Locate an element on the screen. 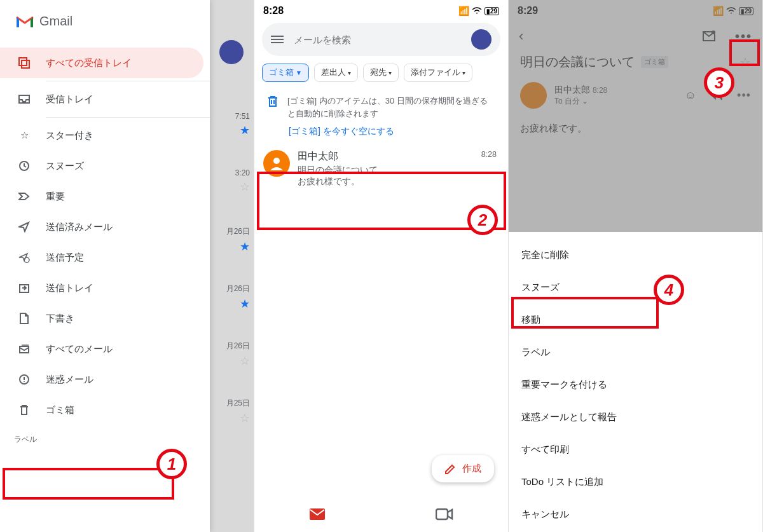 Image resolution: width=763 pixels, height=532 pixels. sheet-cancel: キャンセル is located at coordinates (636, 515).